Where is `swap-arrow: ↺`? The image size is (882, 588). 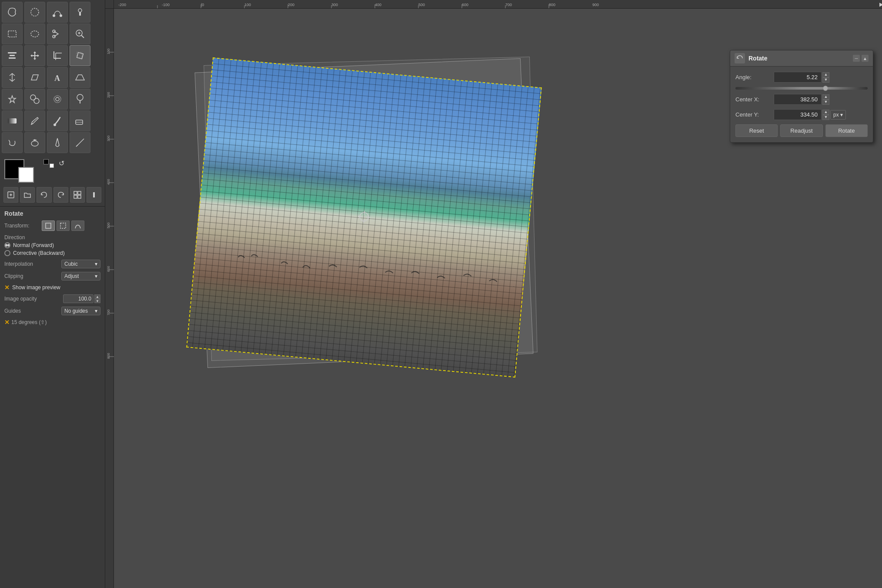
swap-arrow: ↺ is located at coordinates (62, 164).